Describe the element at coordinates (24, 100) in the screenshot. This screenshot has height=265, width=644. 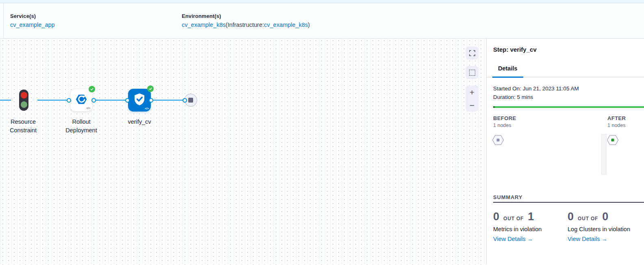
I see `resource-constraint-node` at that location.